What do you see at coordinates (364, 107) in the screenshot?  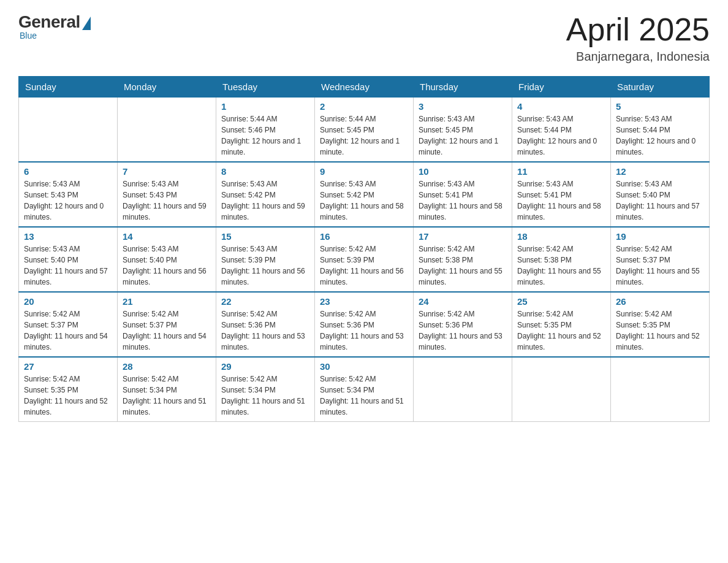 I see `day-number: 2` at bounding box center [364, 107].